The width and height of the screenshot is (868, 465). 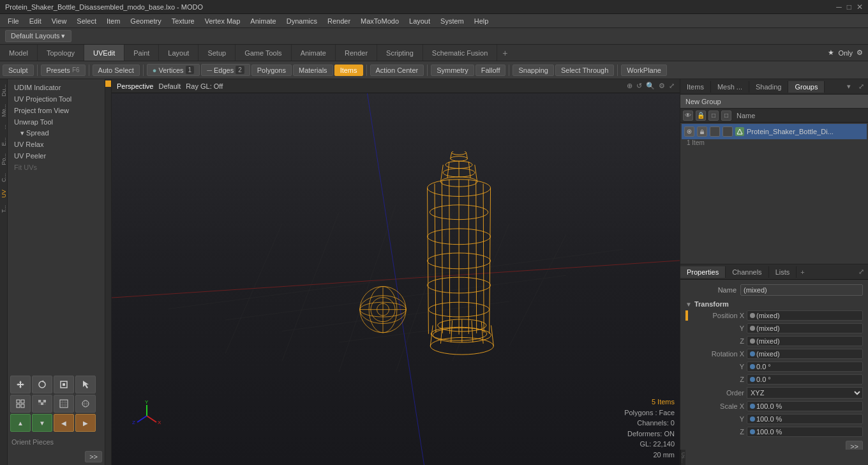 I want to click on side-tab-e: E..., so click(x=4, y=142).